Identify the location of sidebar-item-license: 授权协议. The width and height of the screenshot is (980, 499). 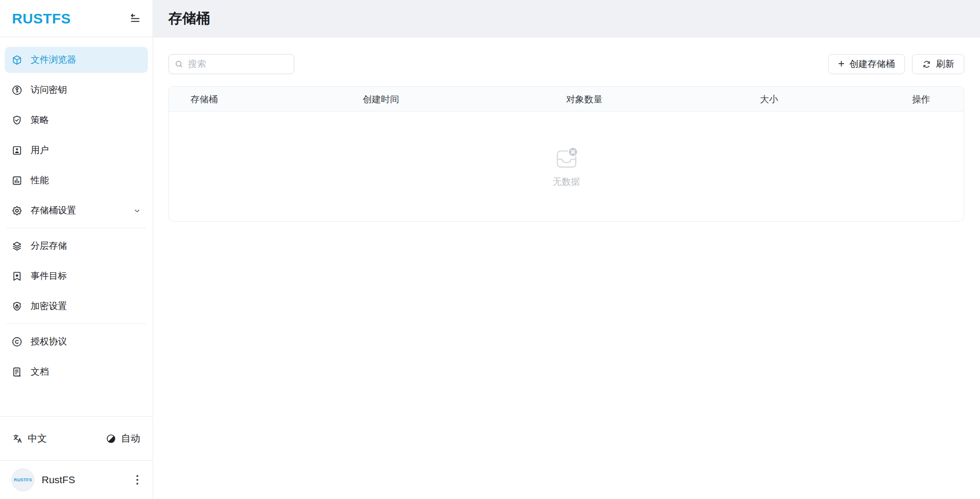
(77, 342).